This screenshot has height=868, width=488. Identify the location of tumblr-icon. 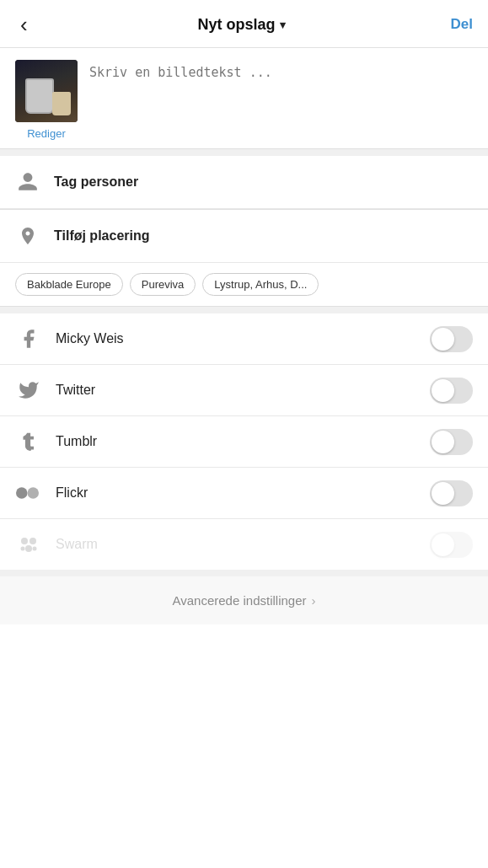
(29, 442).